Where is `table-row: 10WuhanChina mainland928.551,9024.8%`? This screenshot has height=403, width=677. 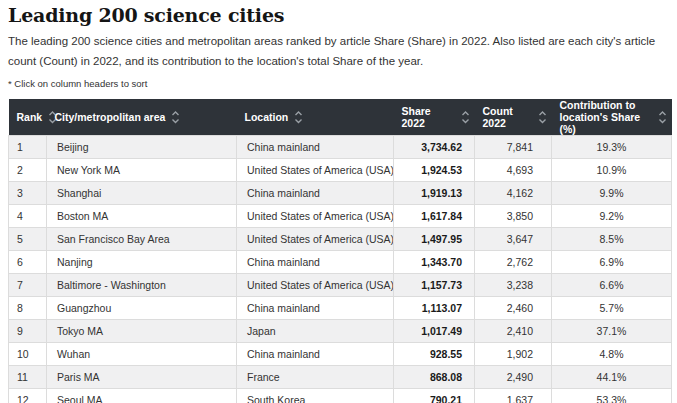 table-row: 10WuhanChina mainland928.551,9024.8% is located at coordinates (340, 354).